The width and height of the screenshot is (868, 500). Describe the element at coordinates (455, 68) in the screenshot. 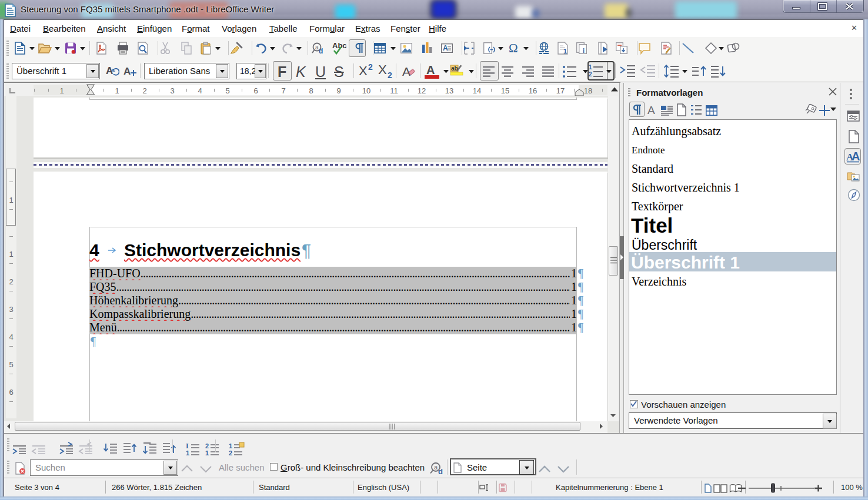

I see `svg-text: ab` at that location.